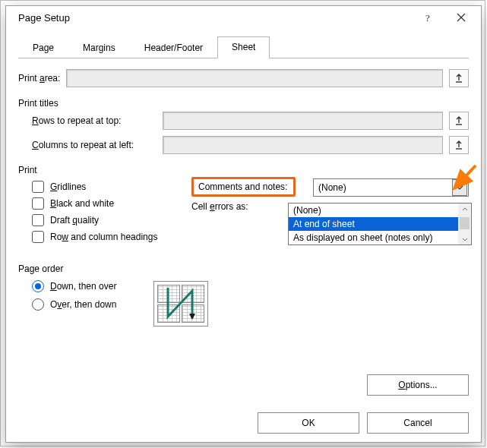 This screenshot has width=487, height=448. I want to click on comments-notes-dropdown: (None), so click(391, 188).